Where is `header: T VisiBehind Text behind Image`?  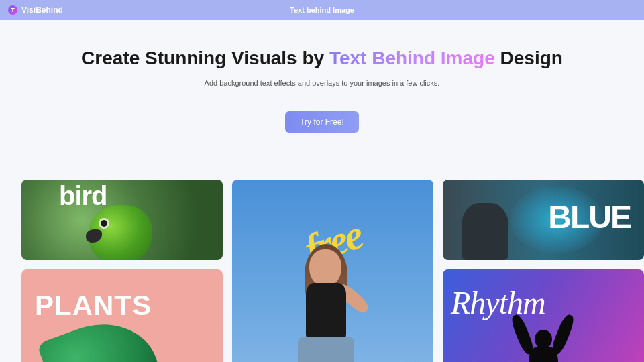 header: T VisiBehind Text behind Image is located at coordinates (322, 10).